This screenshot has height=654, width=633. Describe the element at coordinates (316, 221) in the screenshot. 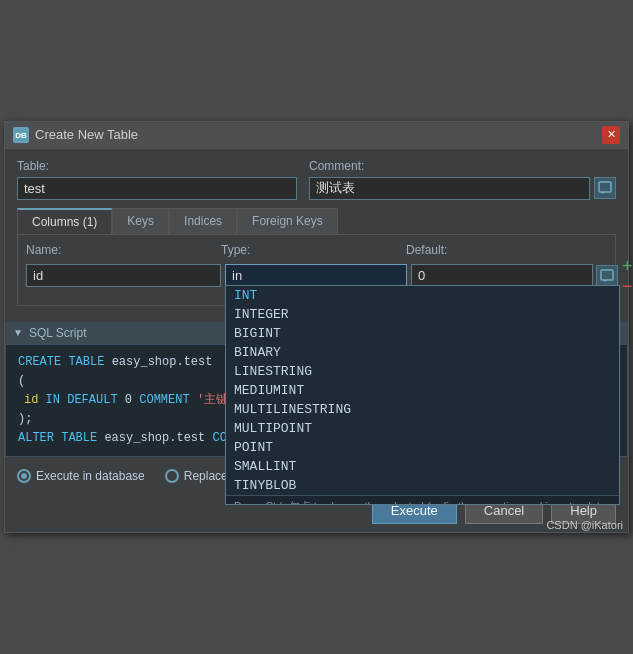

I see `tabs: Columns (1) Keys Indices Foreign Keys` at that location.